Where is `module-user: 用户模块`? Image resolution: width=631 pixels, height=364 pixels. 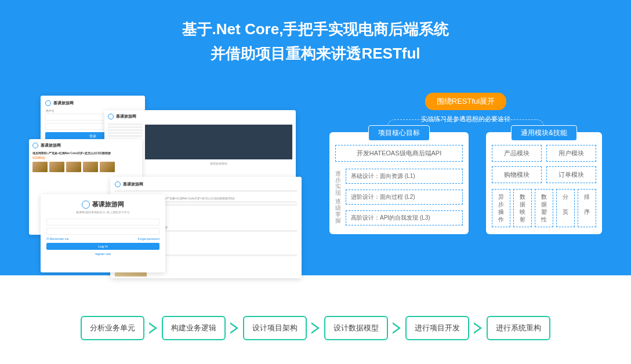 module-user: 用户模块 is located at coordinates (571, 153).